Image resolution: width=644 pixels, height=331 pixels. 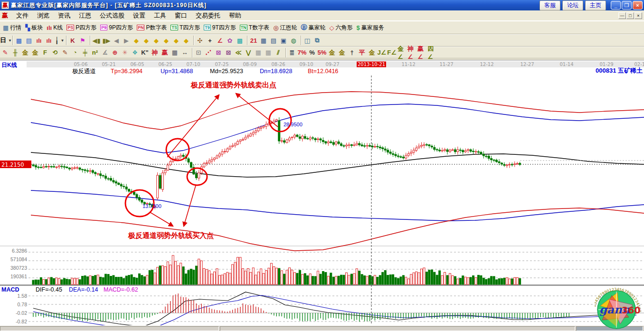 I want to click on ying-angle-icon: 赢∠, so click(x=423, y=53).